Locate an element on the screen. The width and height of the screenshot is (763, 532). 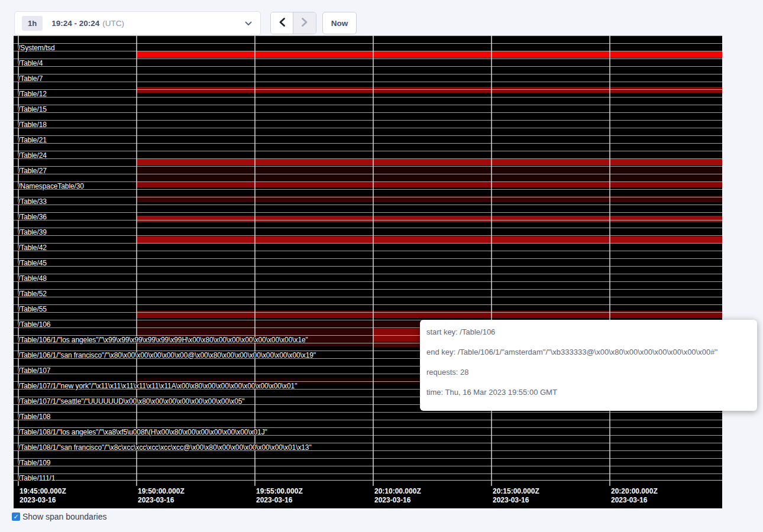
time-range-text: 19:24 - 20:24 is located at coordinates (76, 24).